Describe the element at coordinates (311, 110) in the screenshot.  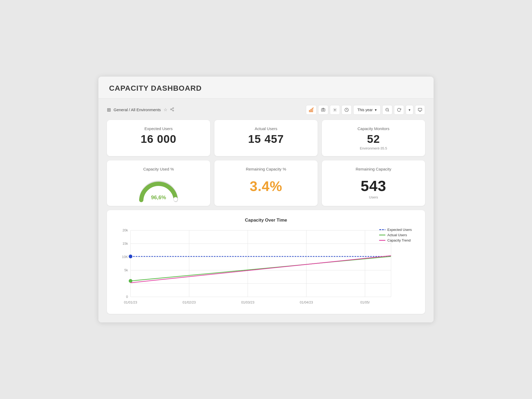
I see `add-chart-button` at that location.